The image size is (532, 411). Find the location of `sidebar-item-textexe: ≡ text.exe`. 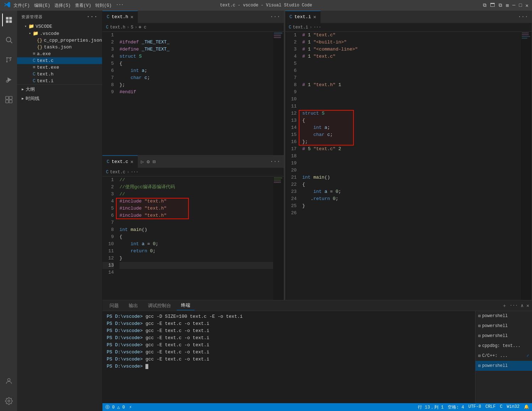

sidebar-item-textexe: ≡ text.exe is located at coordinates (60, 68).